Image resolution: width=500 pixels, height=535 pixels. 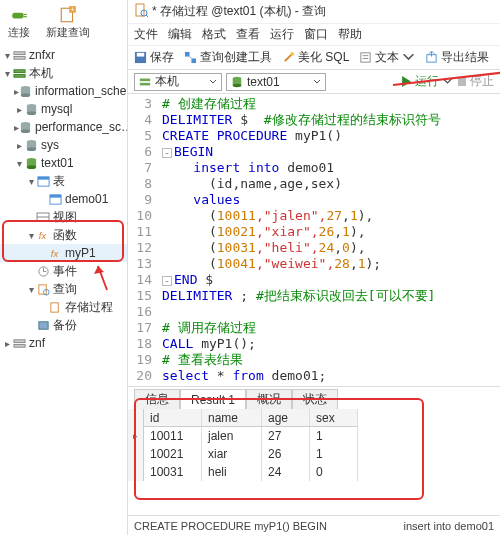 I want to click on tree-item-perf-schema: ▸performance_sc…, so click(x=64, y=127).